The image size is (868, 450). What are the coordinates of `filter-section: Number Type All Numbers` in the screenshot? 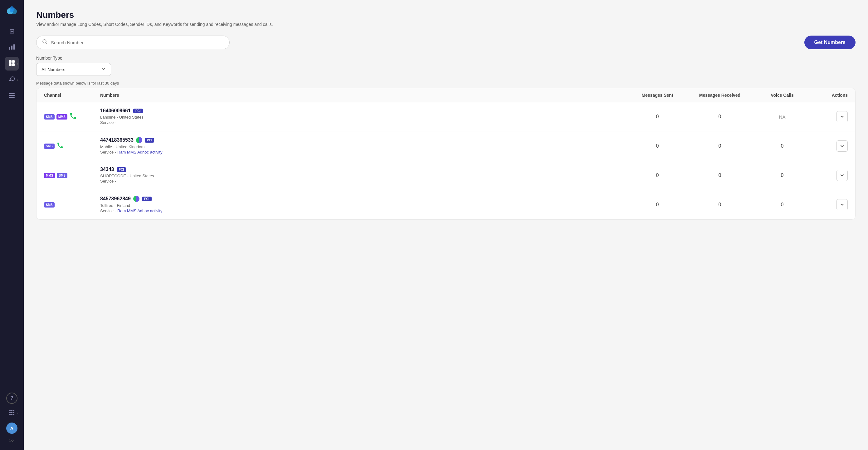 It's located at (446, 66).